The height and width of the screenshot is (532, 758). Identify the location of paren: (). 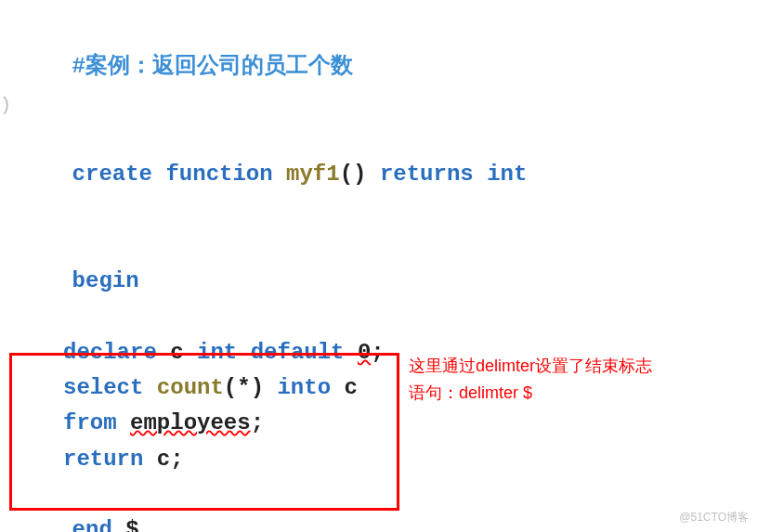
(353, 175).